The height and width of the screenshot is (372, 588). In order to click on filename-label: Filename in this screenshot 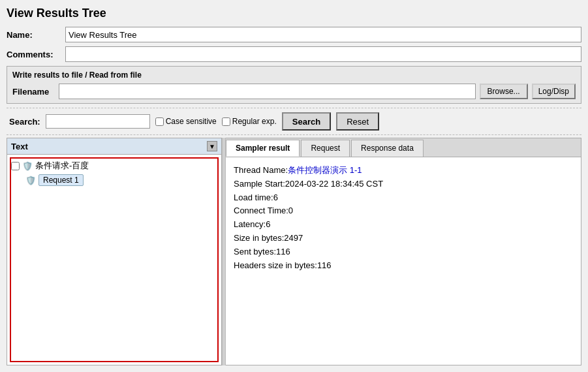, I will do `click(34, 91)`.